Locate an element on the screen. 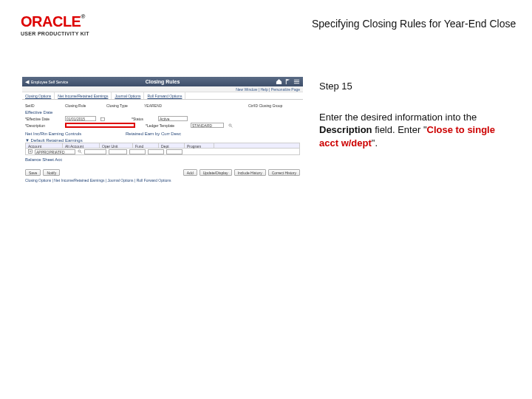 The height and width of the screenshot is (399, 532). description-label: *Description is located at coordinates (43, 126).